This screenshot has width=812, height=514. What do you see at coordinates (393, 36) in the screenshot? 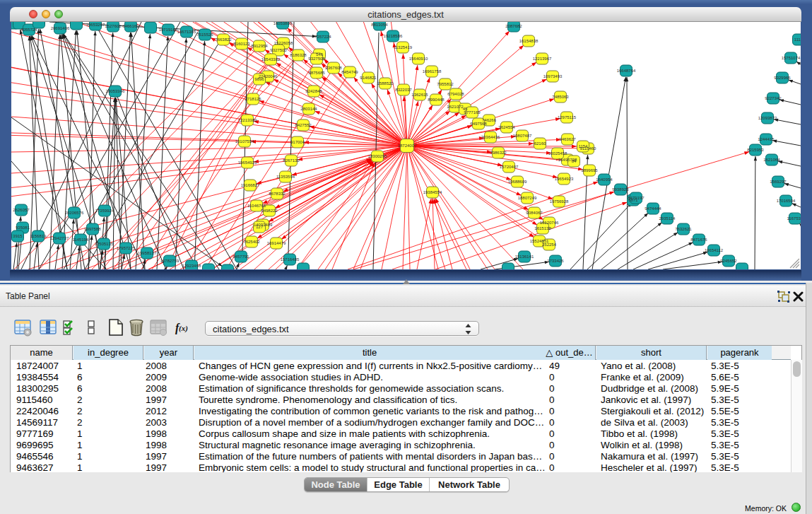
I see `svg-text: 19218586` at bounding box center [393, 36].